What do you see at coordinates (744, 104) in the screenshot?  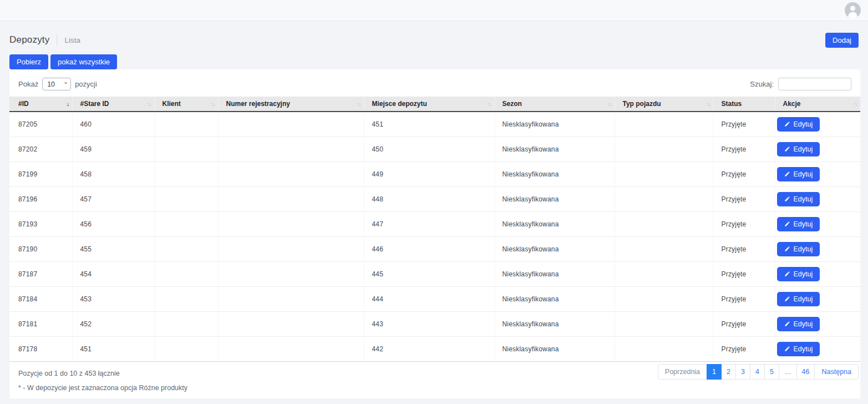 I see `column-header: Status ↑↓` at bounding box center [744, 104].